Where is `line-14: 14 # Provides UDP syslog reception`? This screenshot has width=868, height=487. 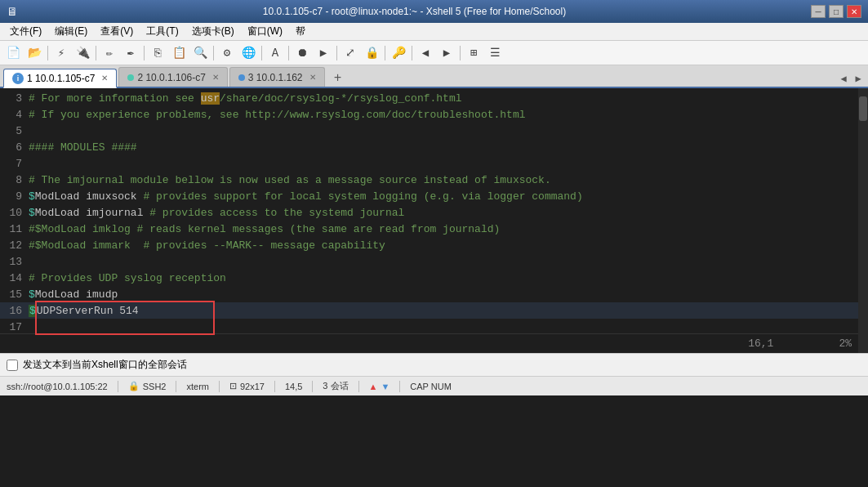
line-14: 14 # Provides UDP syslog reception is located at coordinates (434, 278).